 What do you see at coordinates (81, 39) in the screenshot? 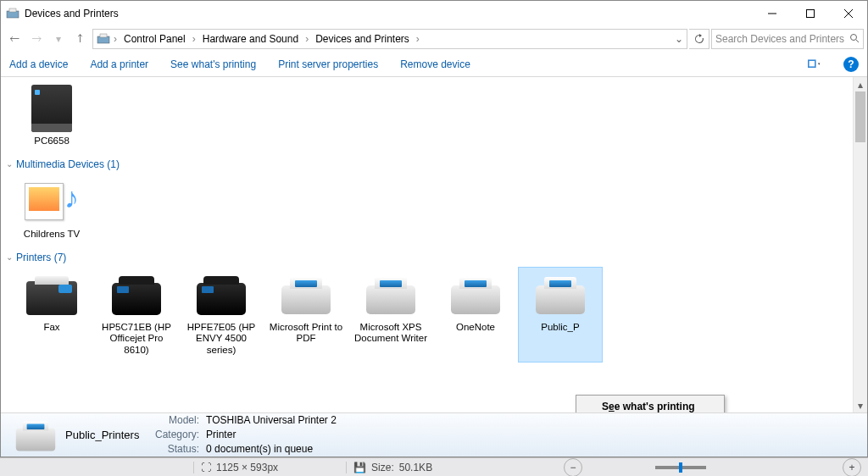
I see `up-button: 🡑` at bounding box center [81, 39].